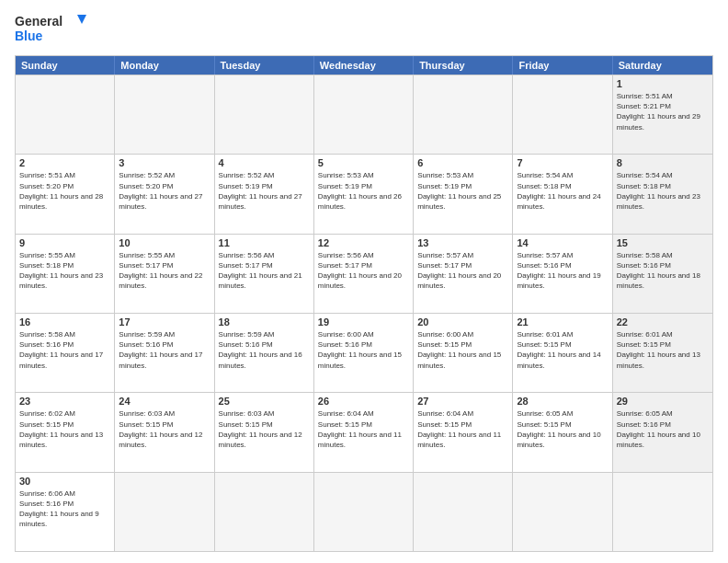 The height and width of the screenshot is (563, 728). I want to click on day-number: 17, so click(164, 322).